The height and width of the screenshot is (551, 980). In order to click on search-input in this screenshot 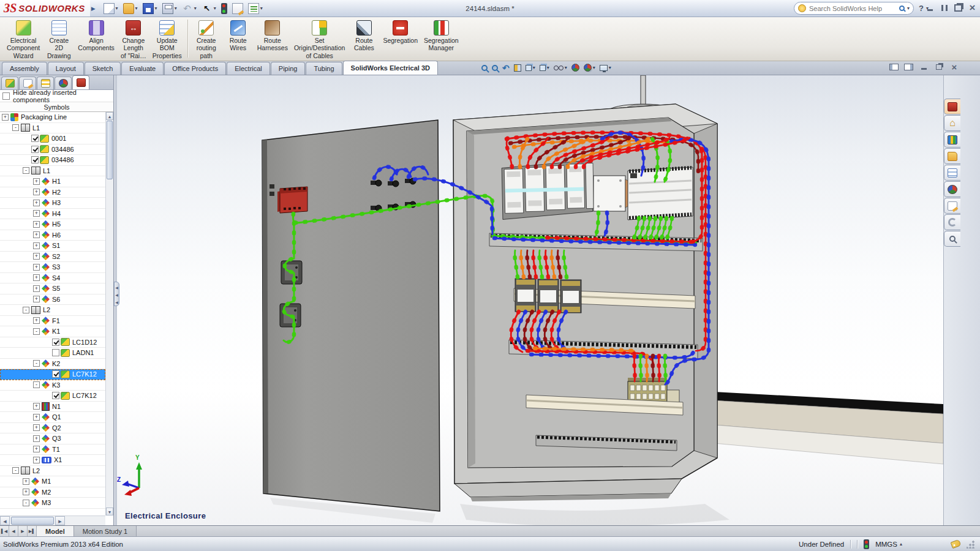, I will do `click(854, 9)`.